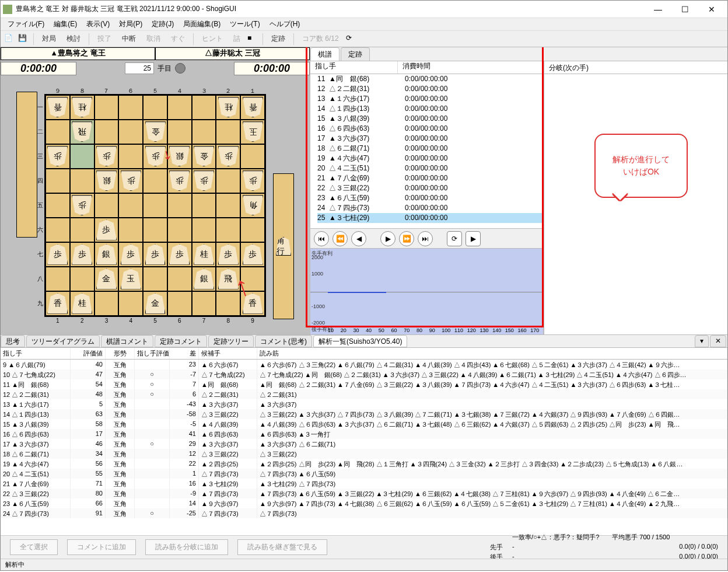 Image resolution: width=728 pixels, height=572 pixels. Describe the element at coordinates (181, 341) in the screenshot. I see `tab-book-comment: 定跡コメント` at that location.